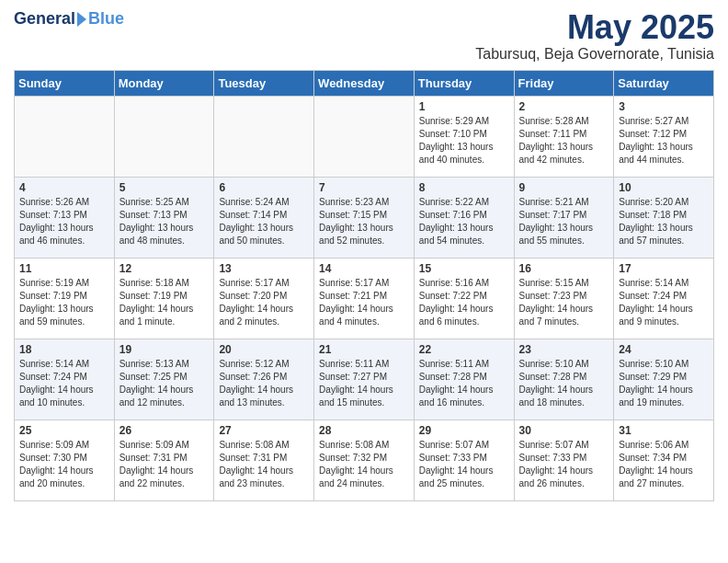  I want to click on day-info: Sunrise: 5:12 AMSunset: 7:26 PMDaylight:…, so click(264, 384).